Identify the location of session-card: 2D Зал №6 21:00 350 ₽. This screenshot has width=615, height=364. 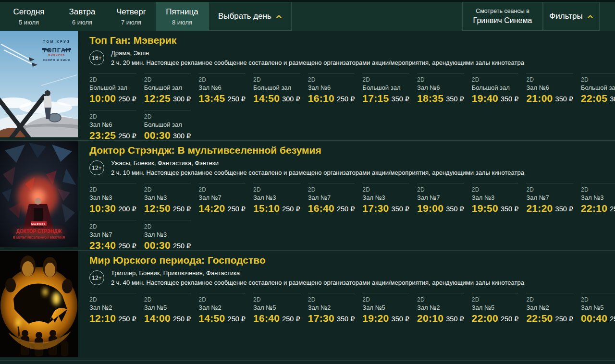
(550, 88).